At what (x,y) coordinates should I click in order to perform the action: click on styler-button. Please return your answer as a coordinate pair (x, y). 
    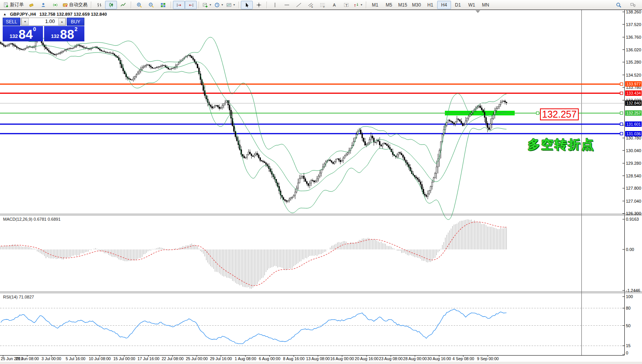
    Looking at the image, I should click on (31, 5).